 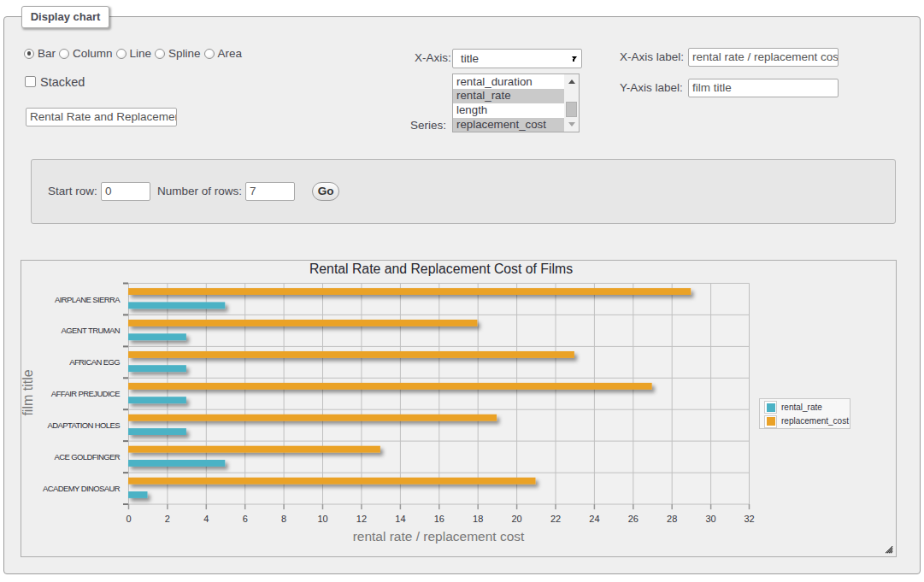 I want to click on svg-text: ACADEMY DINOSAUR, so click(x=82, y=489).